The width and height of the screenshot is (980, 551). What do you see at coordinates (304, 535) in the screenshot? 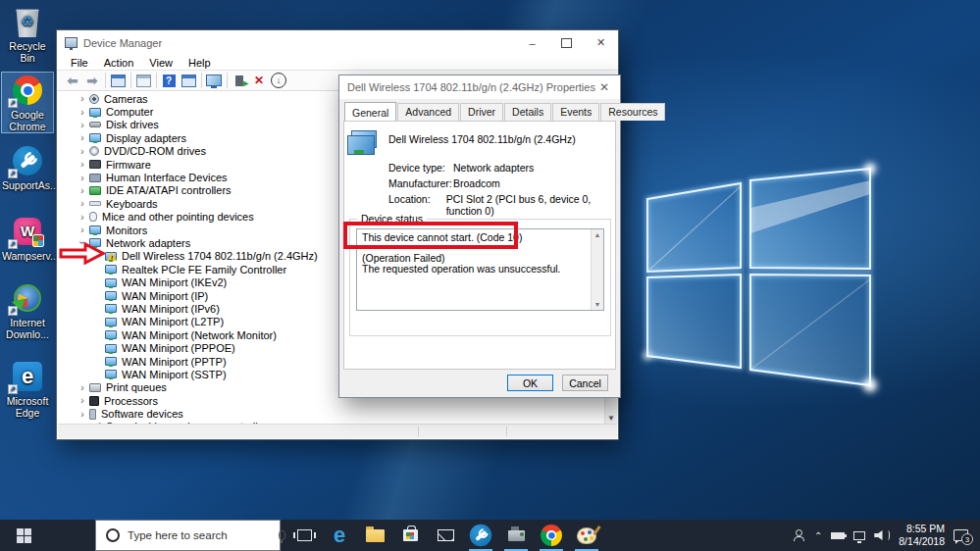
I see `task-view-icon` at bounding box center [304, 535].